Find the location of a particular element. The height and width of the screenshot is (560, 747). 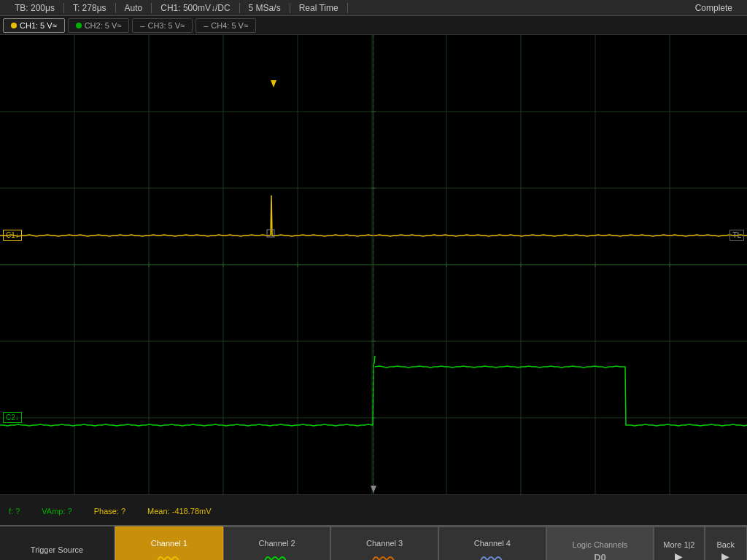

back-label: Back is located at coordinates (726, 545).